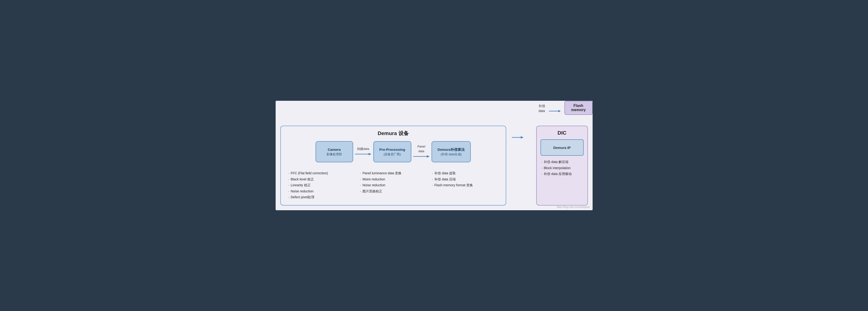 Image resolution: width=868 pixels, height=311 pixels. What do you see at coordinates (394, 180) in the screenshot?
I see `preprocessing-bullet-1: · Moire reduction` at bounding box center [394, 180].